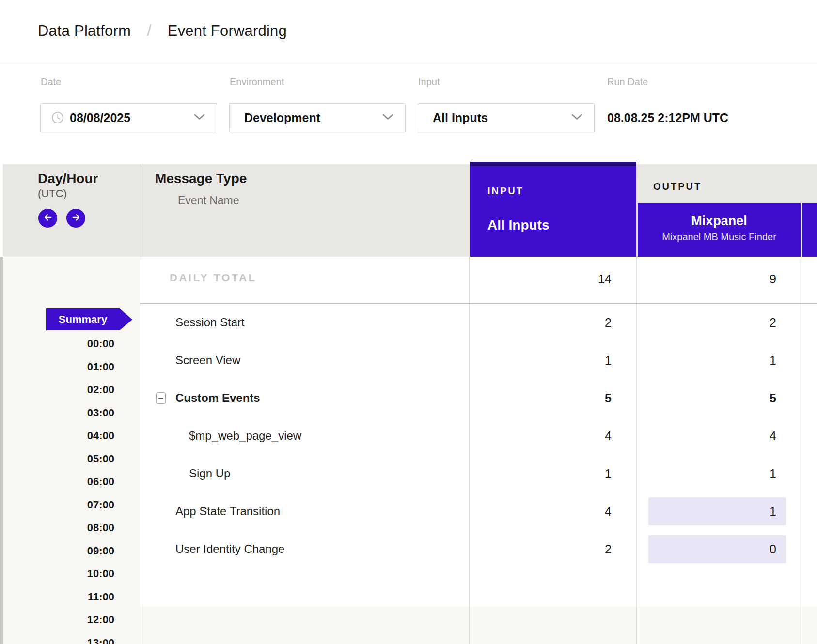  What do you see at coordinates (76, 218) in the screenshot?
I see `arrow-right-icon` at bounding box center [76, 218].